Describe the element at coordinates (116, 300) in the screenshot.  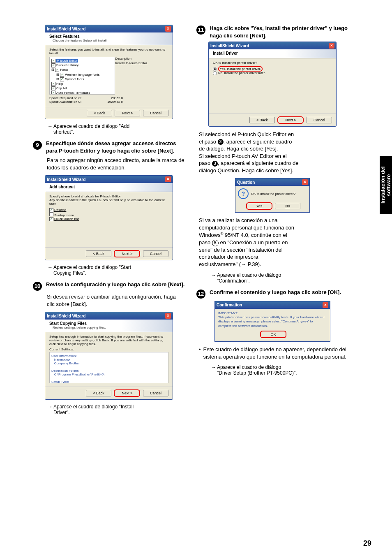
I see `step-description: Si desea revisar o cambiar alguna config…` at that location.